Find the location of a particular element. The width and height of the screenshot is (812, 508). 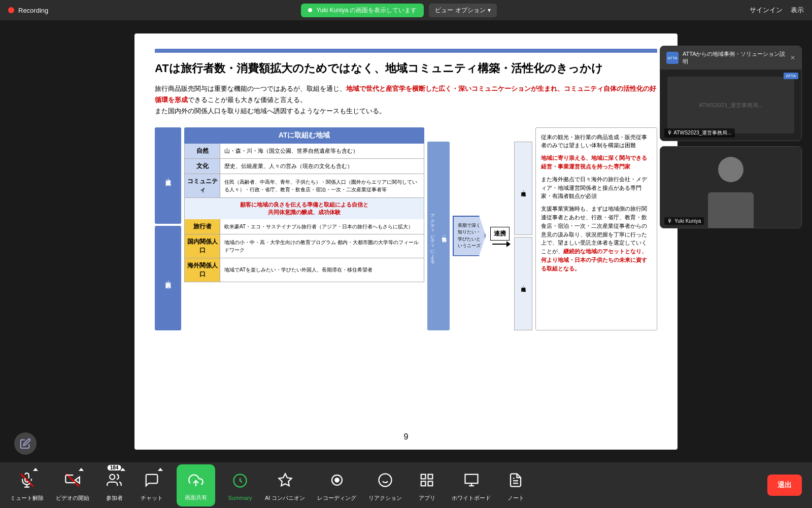

notes-icon is located at coordinates (516, 480).